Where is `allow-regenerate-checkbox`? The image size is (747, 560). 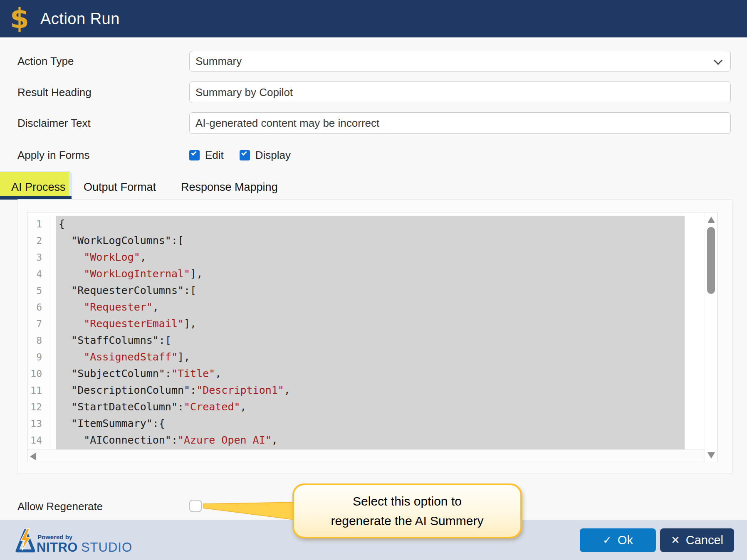 allow-regenerate-checkbox is located at coordinates (195, 506).